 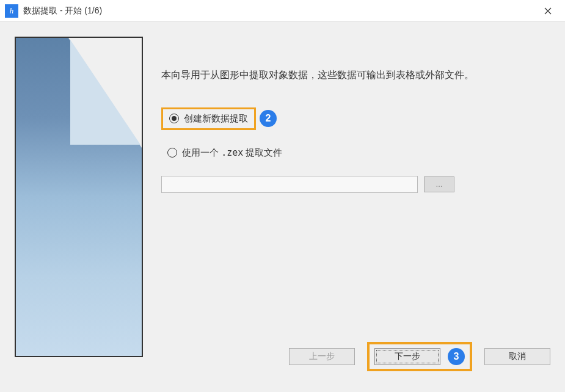 I want to click on file-path-row: ..., so click(x=355, y=184).